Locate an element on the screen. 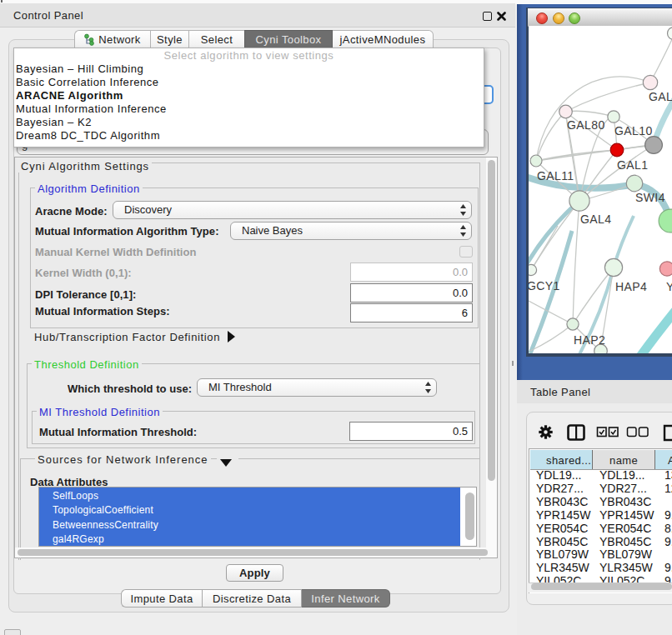 The image size is (672, 635). svg-text: GAL10 is located at coordinates (634, 131).